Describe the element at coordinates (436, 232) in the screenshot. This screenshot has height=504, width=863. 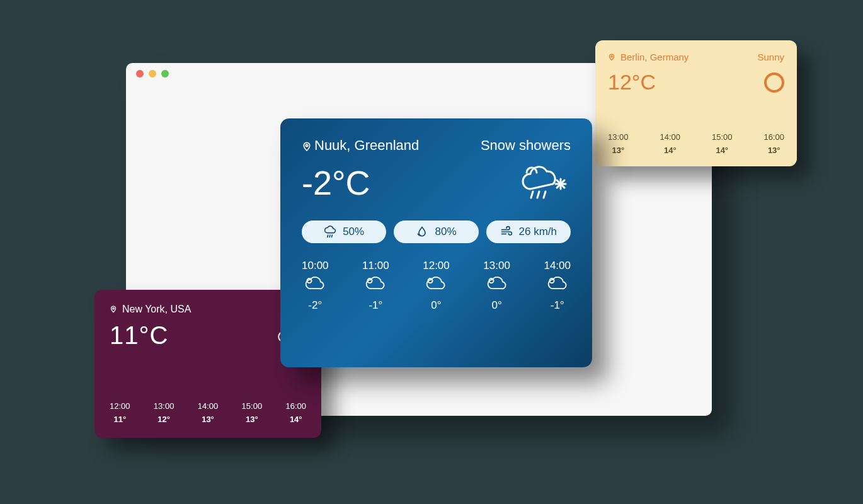
I see `weather-metrics: 50% 80% 26 km/h` at that location.